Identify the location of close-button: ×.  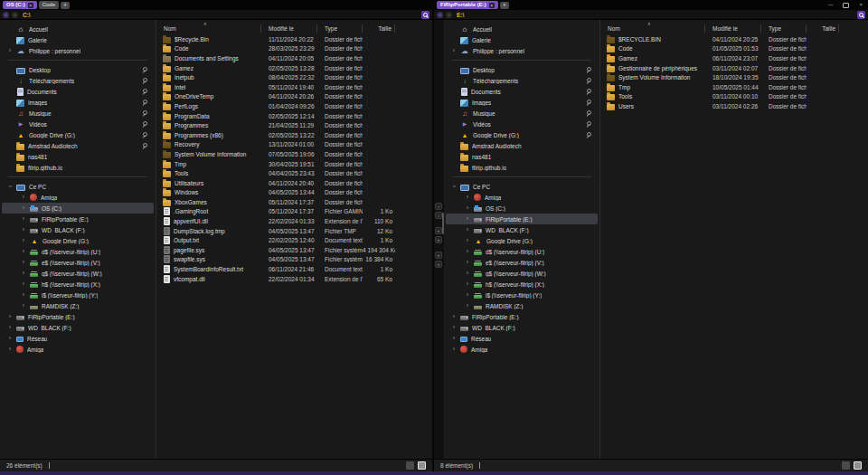
(861, 5).